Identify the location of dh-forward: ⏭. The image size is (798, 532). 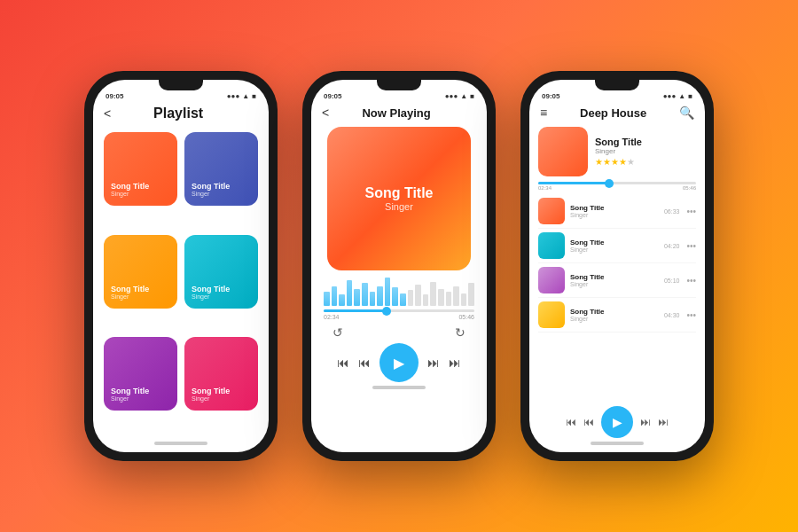
(663, 422).